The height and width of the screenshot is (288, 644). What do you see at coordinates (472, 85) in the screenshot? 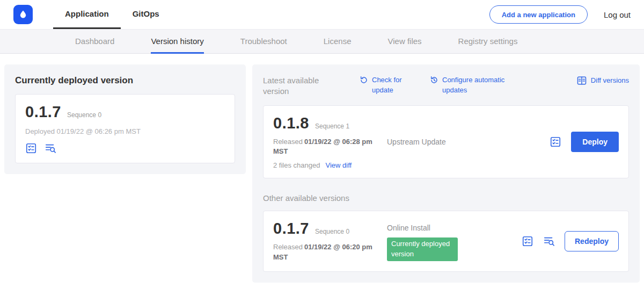
I see `configure-updates-button: Configure automatic updates` at bounding box center [472, 85].